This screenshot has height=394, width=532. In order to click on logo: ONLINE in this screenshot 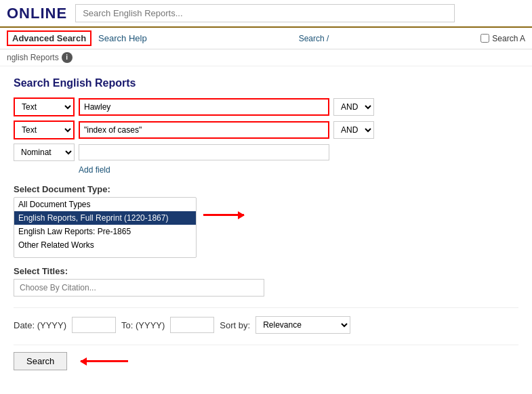, I will do `click(37, 14)`.